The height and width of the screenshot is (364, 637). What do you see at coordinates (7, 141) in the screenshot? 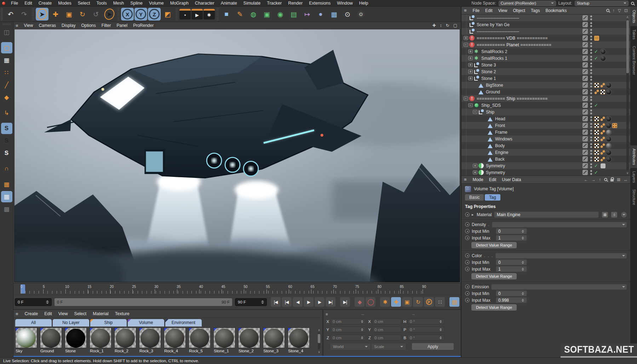
I see `solo-single-button: S` at bounding box center [7, 141].